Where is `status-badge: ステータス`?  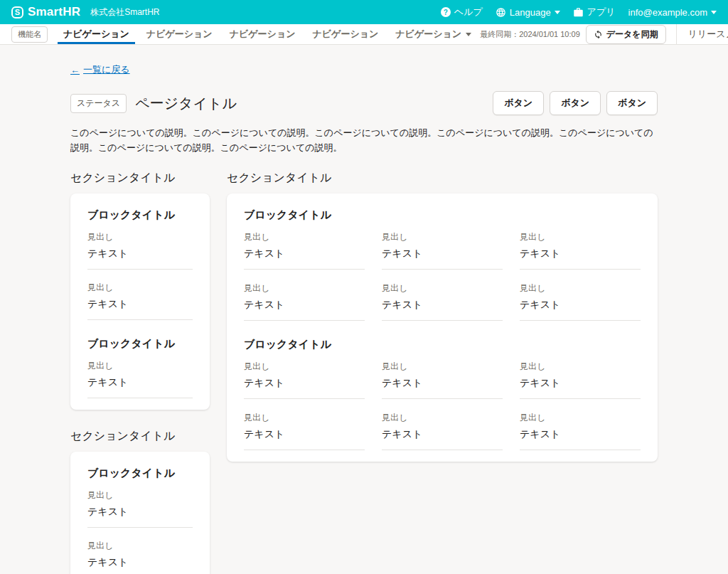
status-badge: ステータス is located at coordinates (98, 104).